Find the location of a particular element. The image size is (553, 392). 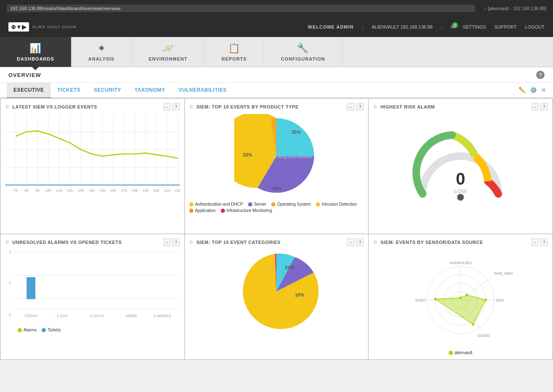

support-link: SUPPORT is located at coordinates (505, 27).